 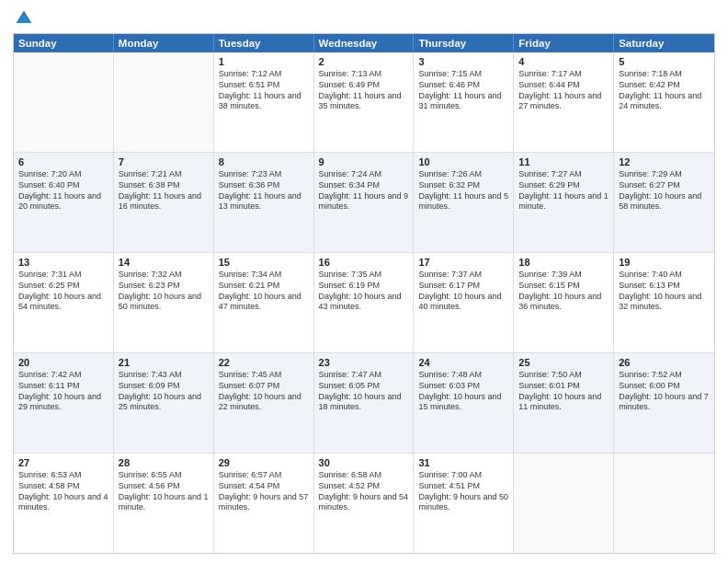 What do you see at coordinates (160, 390) in the screenshot?
I see `sun-info: Sunrise: 7:43 AM Sunset: 6:09 PM Dayligh…` at bounding box center [160, 390].